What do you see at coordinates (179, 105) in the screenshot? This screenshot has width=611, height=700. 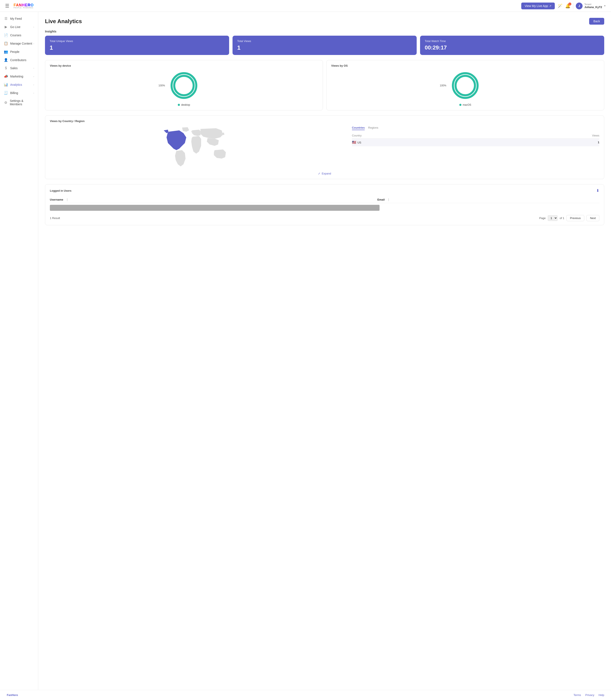 I see `device-legend-dot` at bounding box center [179, 105].